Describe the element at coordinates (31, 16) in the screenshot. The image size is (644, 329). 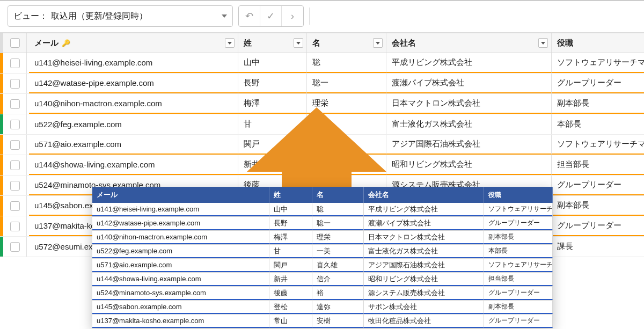
I see `view-selector-label: ビュー：` at that location.